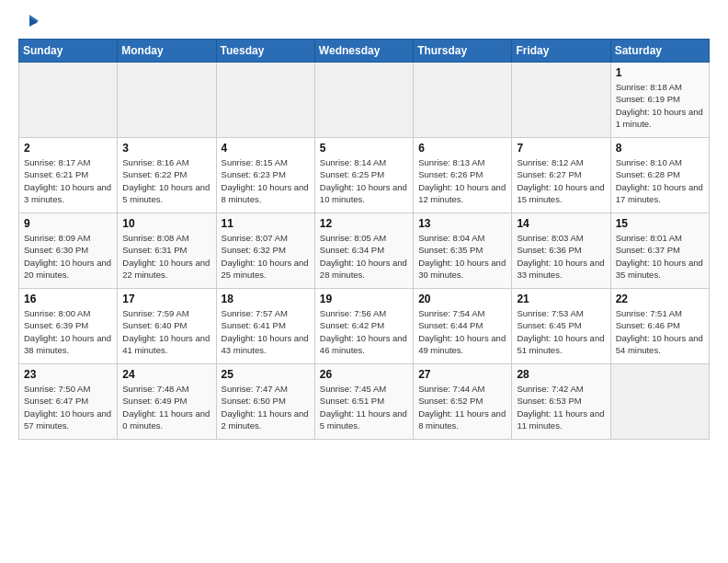 This screenshot has height=563, width=728. I want to click on day-number: 26, so click(364, 374).